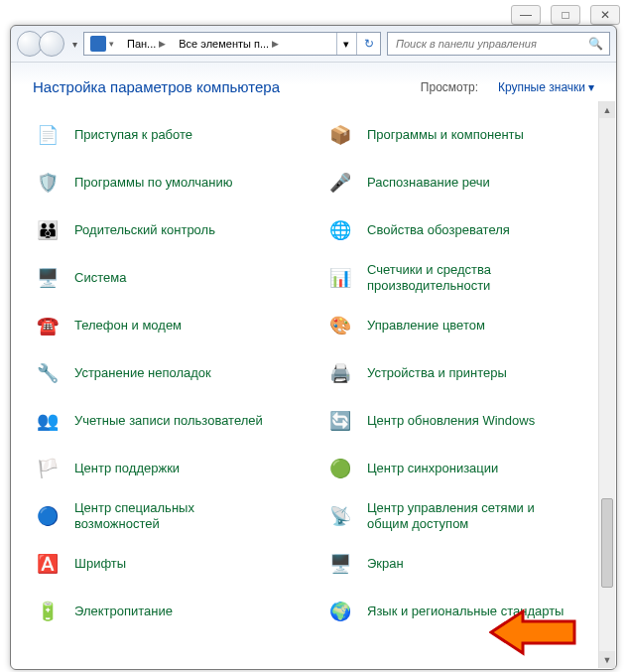 The height and width of the screenshot is (672, 628). What do you see at coordinates (368, 44) in the screenshot?
I see `refresh-button: ↻` at bounding box center [368, 44].